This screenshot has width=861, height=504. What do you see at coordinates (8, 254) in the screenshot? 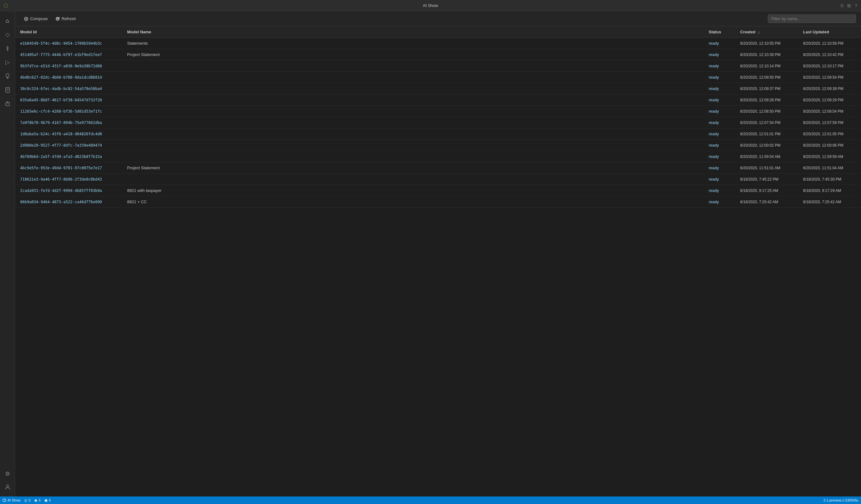
I see `sidebar: ⌂ ◇ ▷` at bounding box center [8, 254].